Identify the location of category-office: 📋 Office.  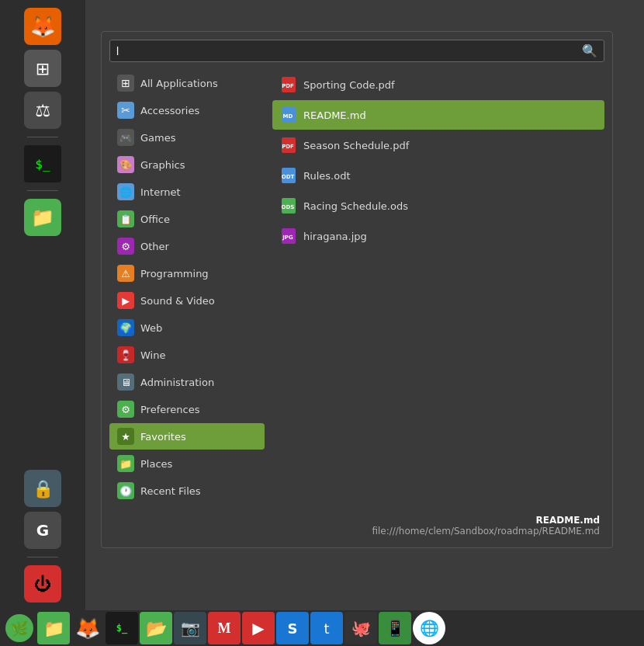
(187, 219).